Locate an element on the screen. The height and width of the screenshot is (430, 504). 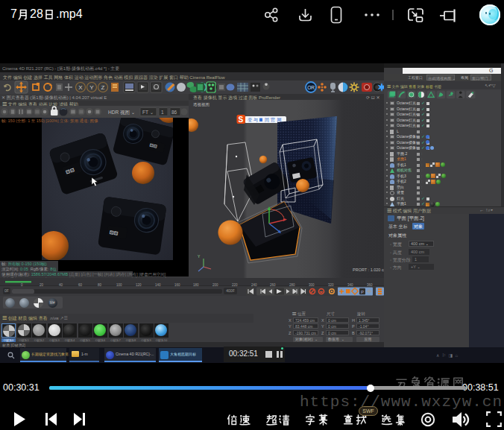
svg-text: 与 is located at coordinates (256, 120).